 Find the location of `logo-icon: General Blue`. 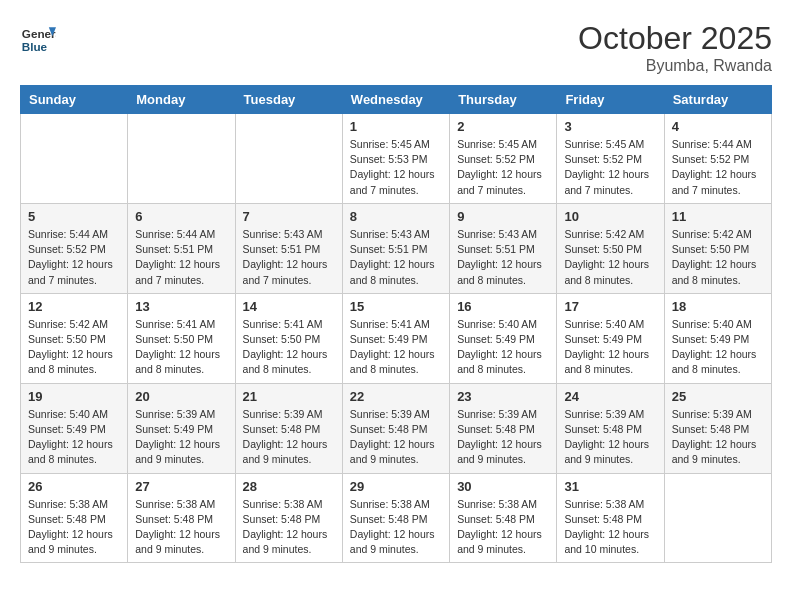

logo-icon: General Blue is located at coordinates (38, 38).